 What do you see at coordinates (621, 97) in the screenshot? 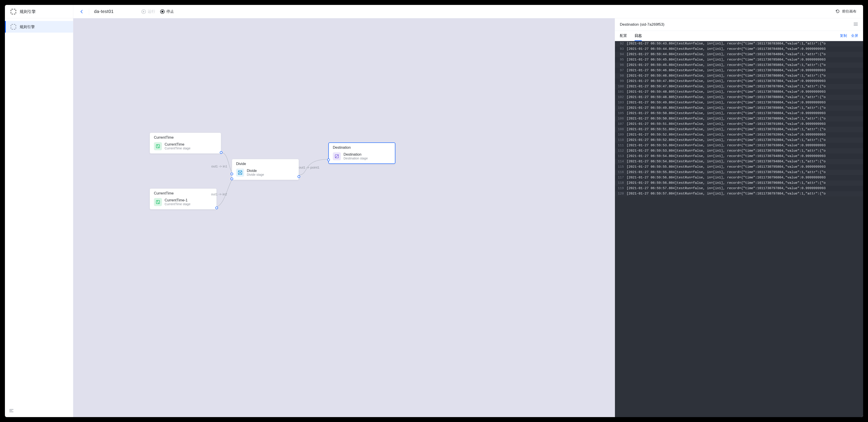
I see `log-line-number: 102` at bounding box center [621, 97].